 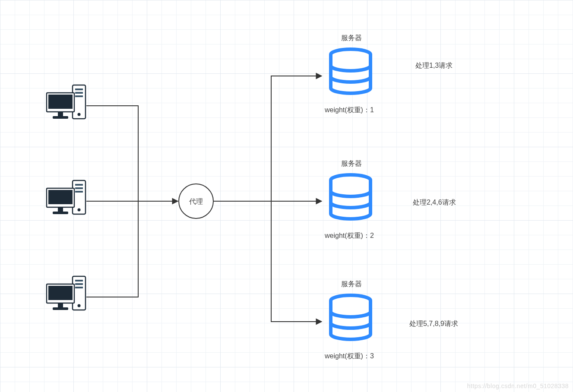 What do you see at coordinates (196, 202) in the screenshot?
I see `proxy-label: 代理` at bounding box center [196, 202].